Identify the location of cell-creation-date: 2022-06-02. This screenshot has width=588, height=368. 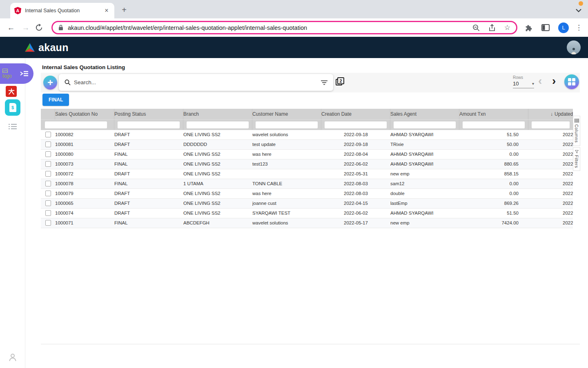
(356, 164).